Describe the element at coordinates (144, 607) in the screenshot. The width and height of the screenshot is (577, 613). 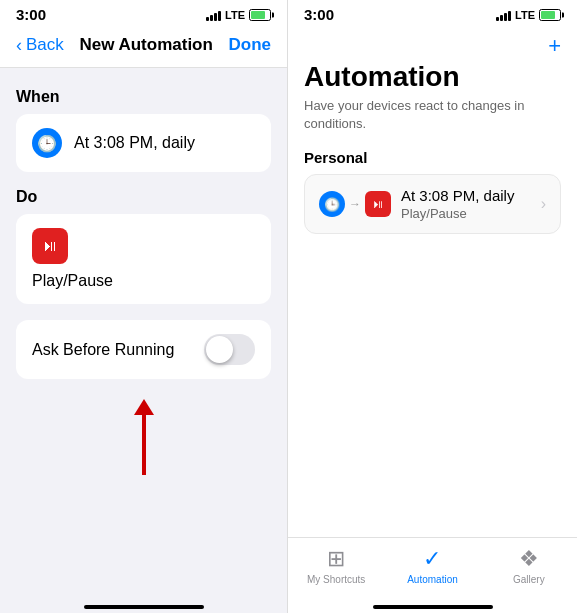
I see `left-home-indicator` at that location.